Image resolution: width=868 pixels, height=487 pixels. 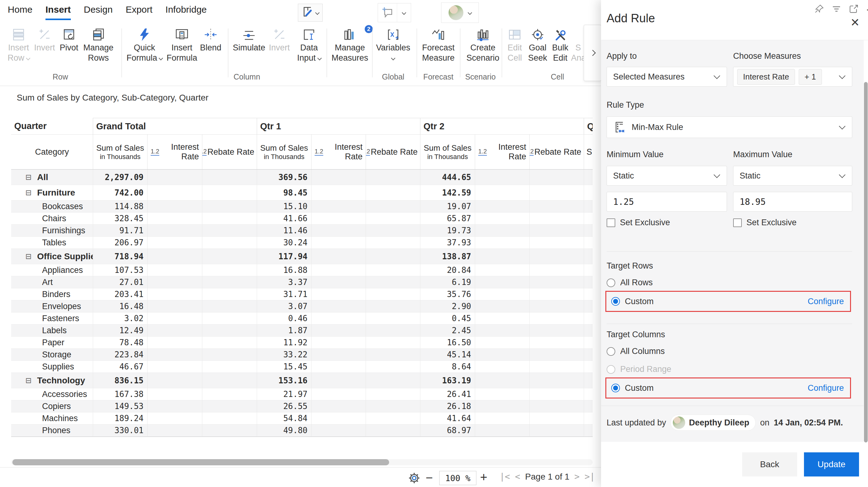 What do you see at coordinates (832, 464) in the screenshot?
I see `update-button: Update` at bounding box center [832, 464].